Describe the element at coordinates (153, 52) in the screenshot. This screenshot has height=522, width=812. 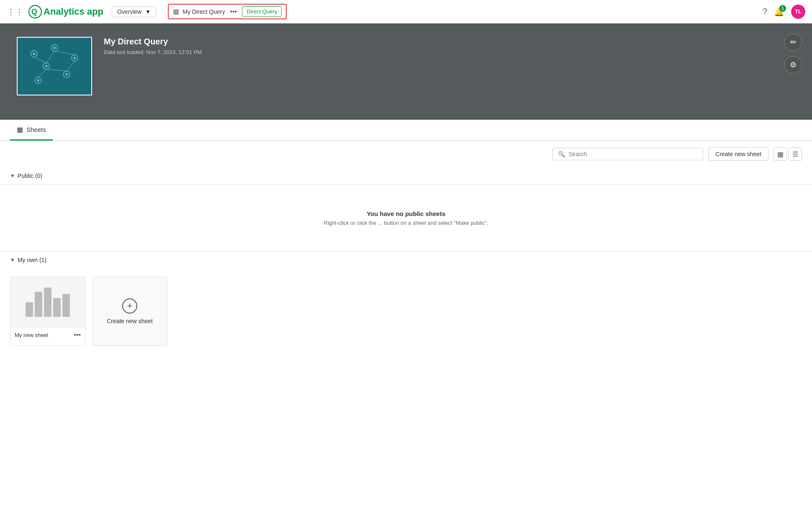
I see `app-date: Data last loaded: Nov 7, 2023, 12:51 PM` at that location.